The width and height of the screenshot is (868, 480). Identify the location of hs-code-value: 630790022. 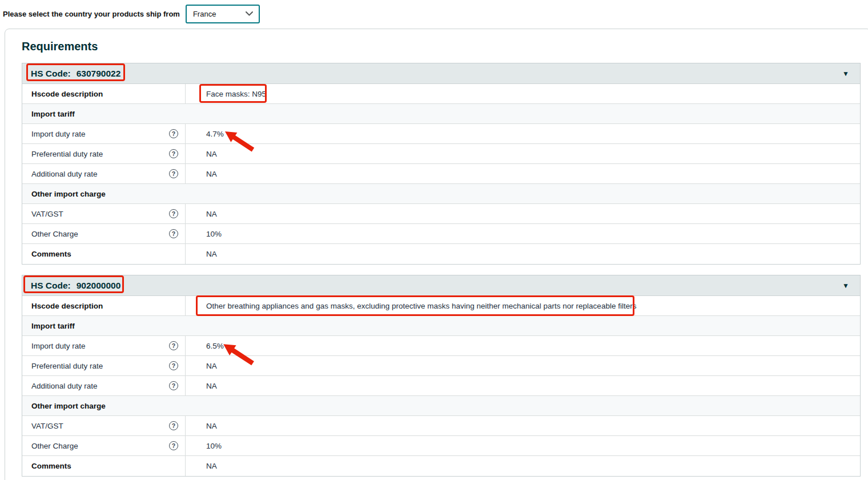
(99, 74).